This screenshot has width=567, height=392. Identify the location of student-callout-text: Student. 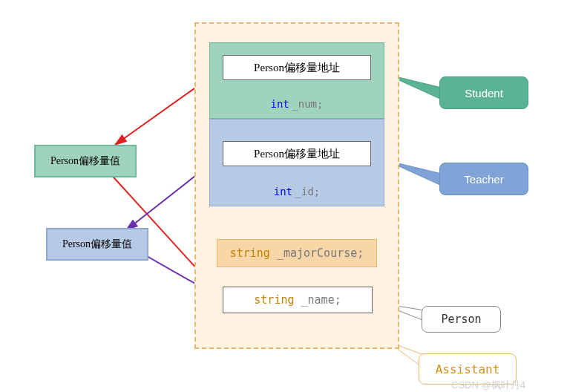
(484, 94).